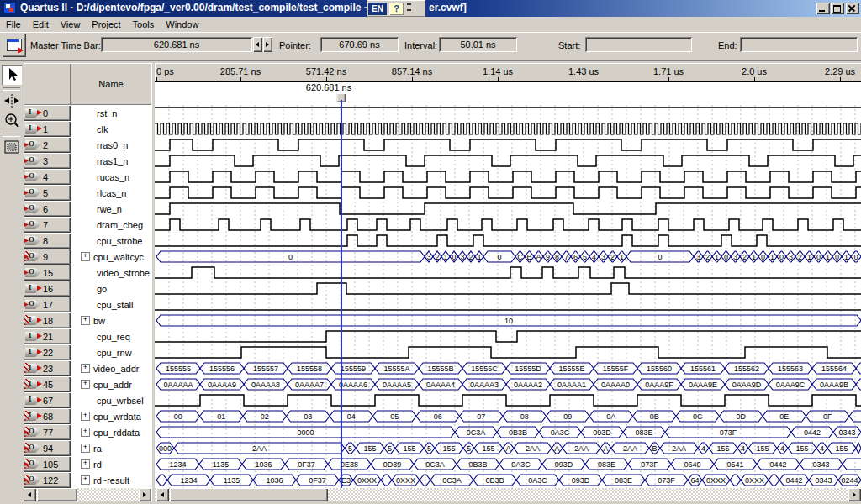 The height and width of the screenshot is (504, 861). Describe the element at coordinates (182, 24) in the screenshot. I see `menu-window: Window` at that location.